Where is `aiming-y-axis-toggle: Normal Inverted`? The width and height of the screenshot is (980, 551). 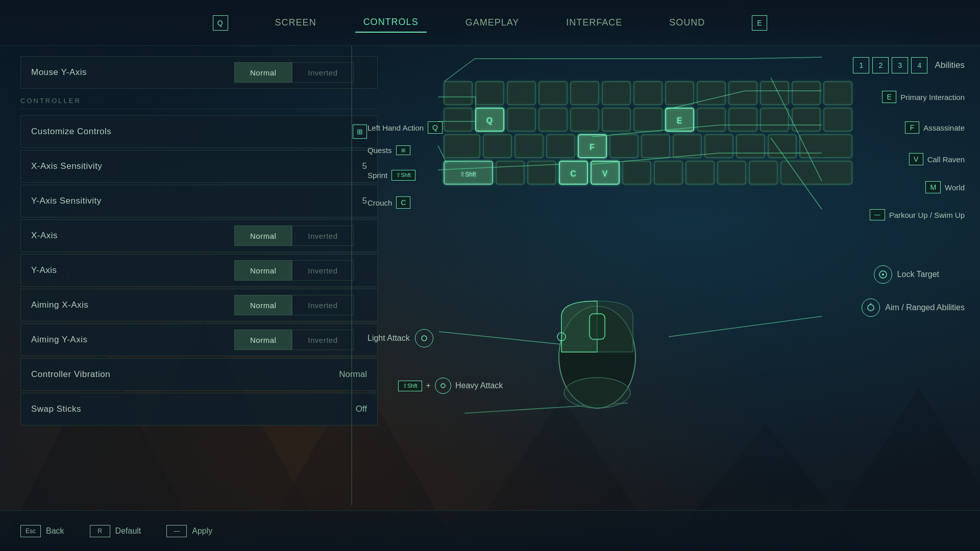 aiming-y-axis-toggle: Normal Inverted is located at coordinates (301, 340).